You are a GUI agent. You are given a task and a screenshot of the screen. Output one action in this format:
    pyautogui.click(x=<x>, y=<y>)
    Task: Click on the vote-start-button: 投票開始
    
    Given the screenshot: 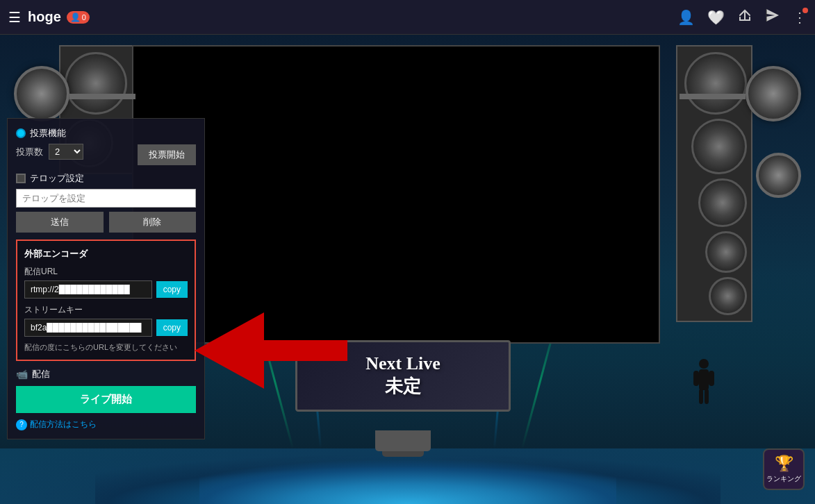 What is the action you would take?
    pyautogui.click(x=167, y=155)
    